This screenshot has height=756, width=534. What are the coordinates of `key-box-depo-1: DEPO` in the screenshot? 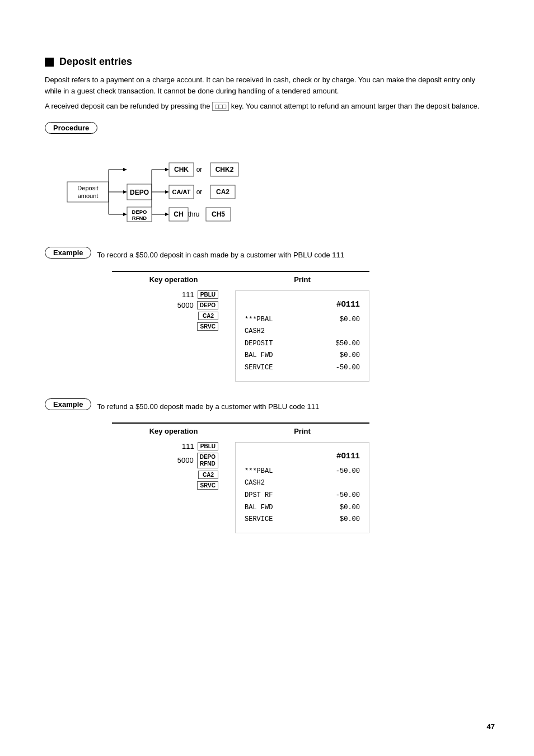 It's located at (208, 306).